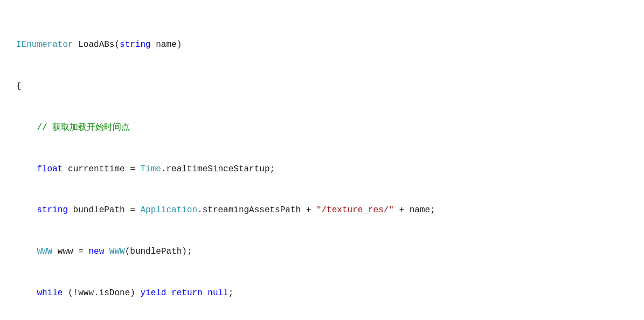  I want to click on code-line-6: WWW www = new WWW(bundlePath);, so click(322, 252).